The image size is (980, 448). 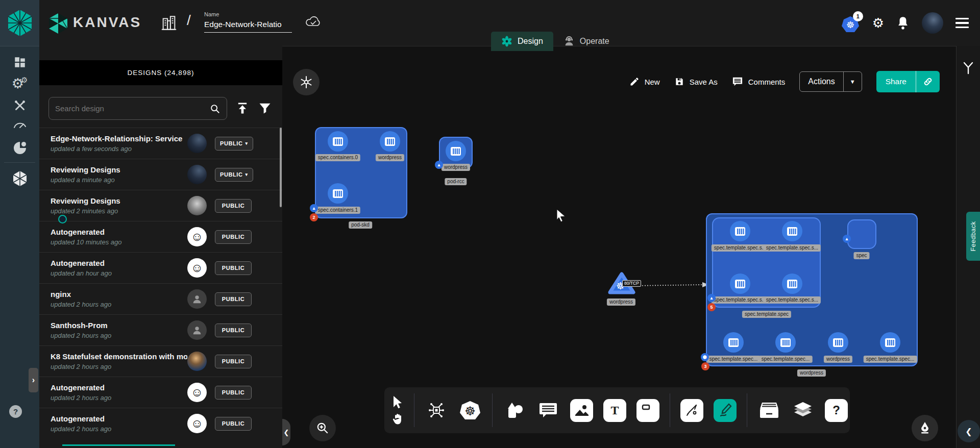 I want to click on left-nav-rail: ⚙ ⚙, so click(x=19, y=247).